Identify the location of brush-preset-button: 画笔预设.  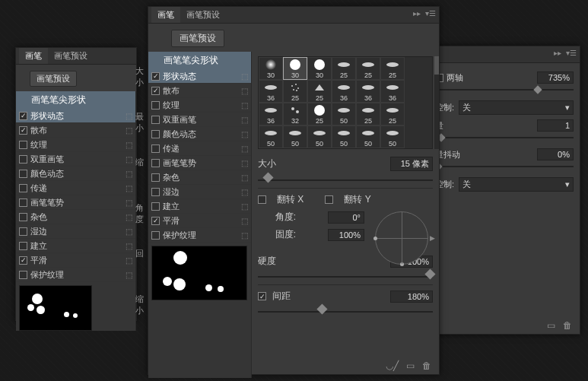
(53, 79).